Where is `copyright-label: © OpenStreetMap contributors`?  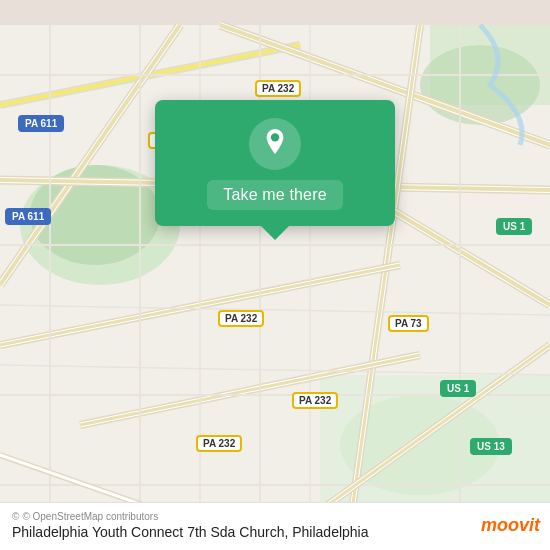
copyright-label: © OpenStreetMap contributors is located at coordinates (90, 516).